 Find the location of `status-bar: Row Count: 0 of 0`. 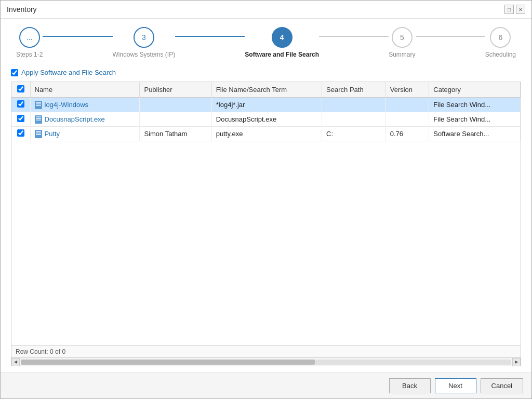

status-bar: Row Count: 0 of 0 is located at coordinates (266, 351).